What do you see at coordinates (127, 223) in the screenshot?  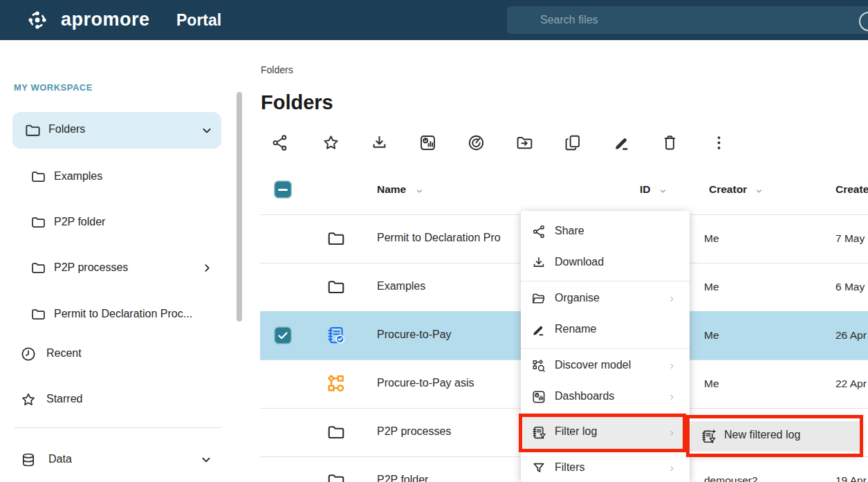 I see `sidebar-item-p2p-folder: P2P folder` at bounding box center [127, 223].